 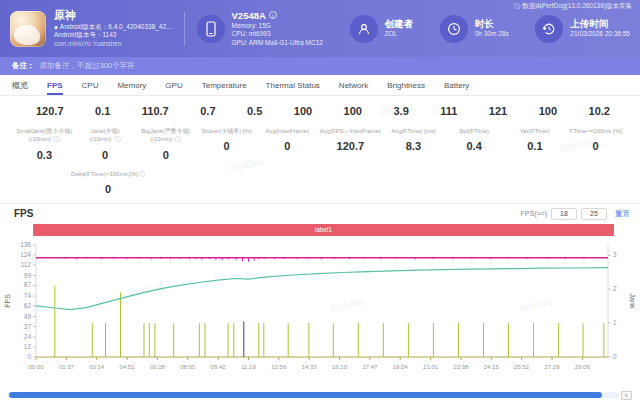 I want to click on report-header: ⓘ 数据由PerfDog(13.0.260136)版本采集 原神 ◆Androi…, so click(x=320, y=28).